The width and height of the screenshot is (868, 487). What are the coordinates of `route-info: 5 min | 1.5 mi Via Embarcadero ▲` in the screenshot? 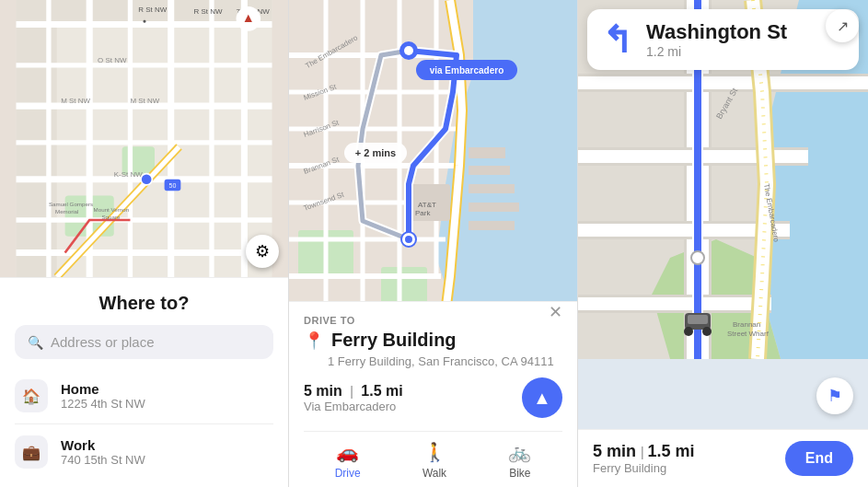 It's located at (433, 405).